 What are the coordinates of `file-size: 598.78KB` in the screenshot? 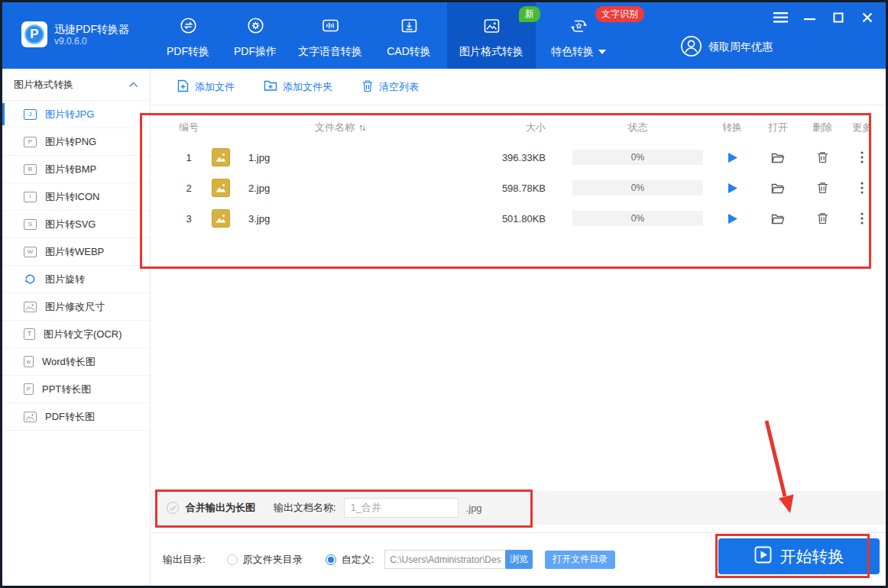 It's located at (535, 188).